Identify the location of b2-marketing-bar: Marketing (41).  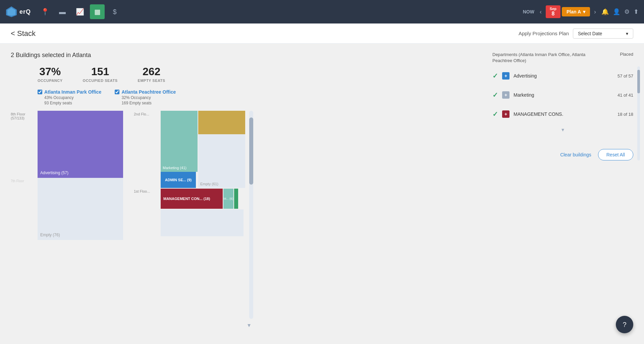
(179, 141).